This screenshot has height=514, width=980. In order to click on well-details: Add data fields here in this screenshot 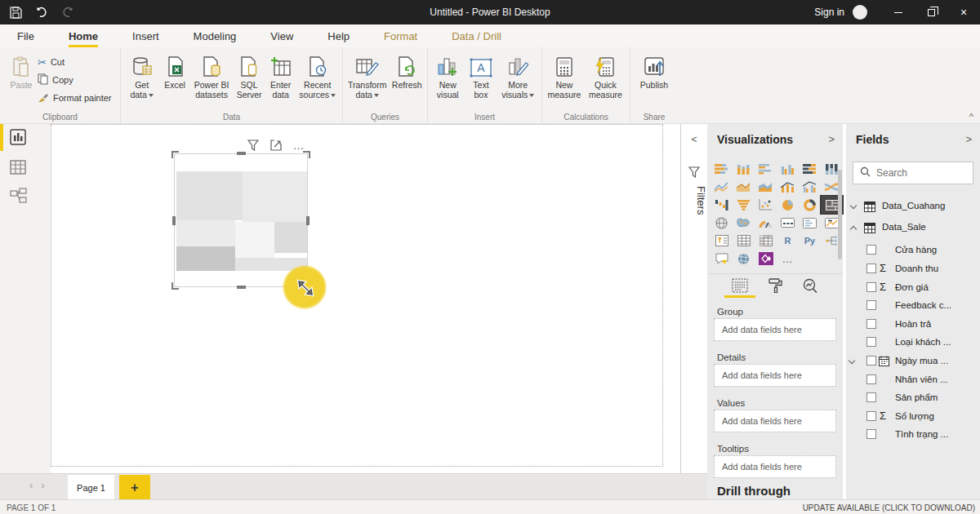, I will do `click(775, 375)`.